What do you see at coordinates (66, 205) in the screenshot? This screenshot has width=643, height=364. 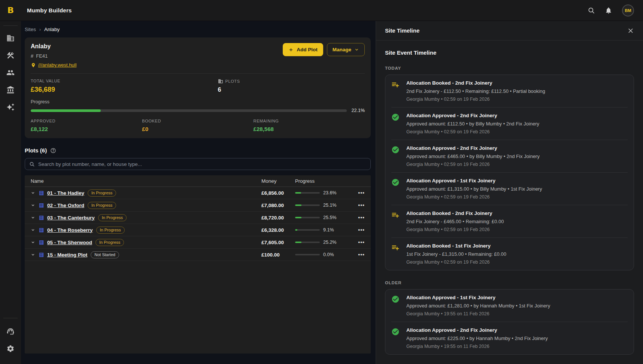 I see `plot-name-link: 02 - The Oxford` at bounding box center [66, 205].